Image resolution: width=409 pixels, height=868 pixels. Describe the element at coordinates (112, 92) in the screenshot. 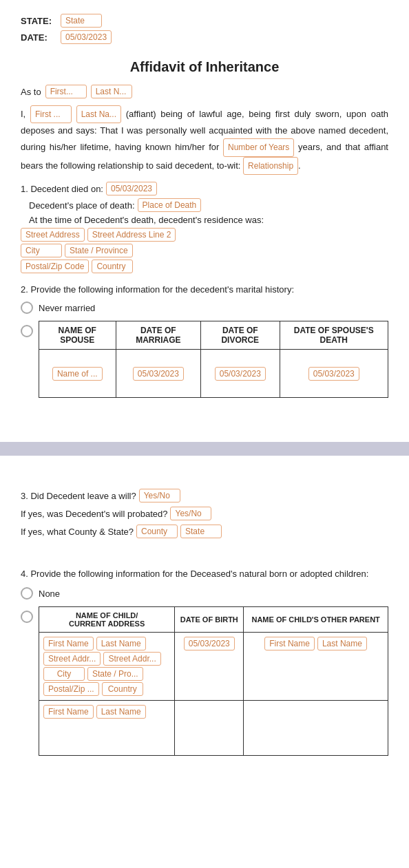

I see `as-to-last: Last N...` at that location.